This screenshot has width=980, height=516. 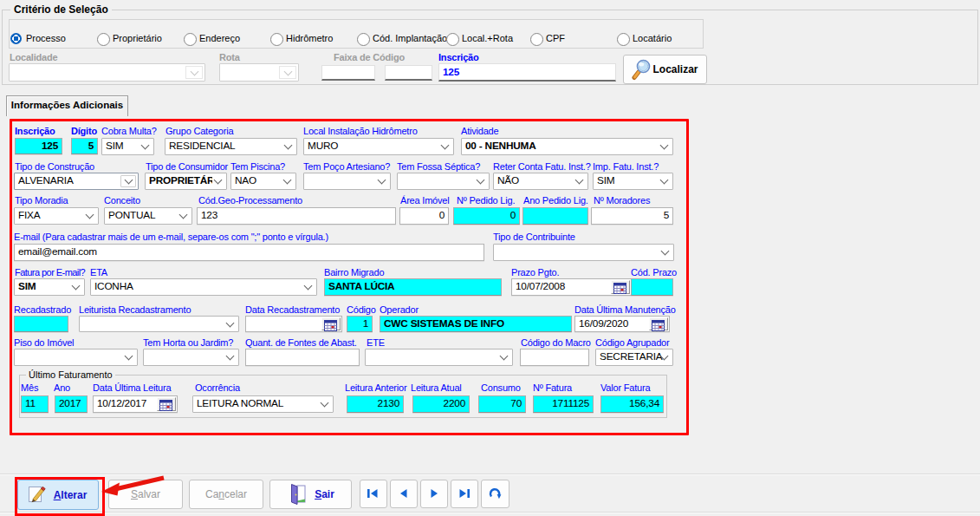 What do you see at coordinates (375, 404) in the screenshot?
I see `leitura-anterior-field: 2130` at bounding box center [375, 404].